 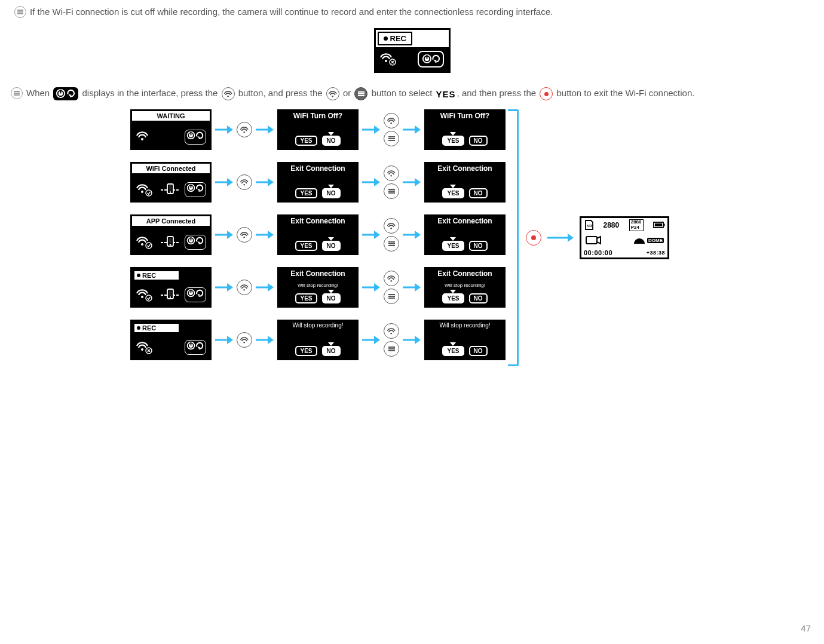 I want to click on flow-row: APP ConnectedExit ConnectionYESNOExit Co…, so click(x=318, y=235).